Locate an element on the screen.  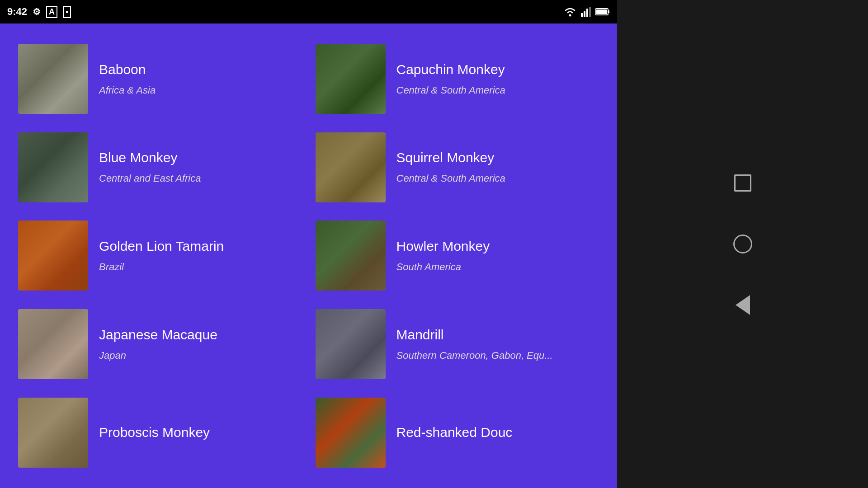
animal-name-mandrill: Mandrill is located at coordinates (475, 335).